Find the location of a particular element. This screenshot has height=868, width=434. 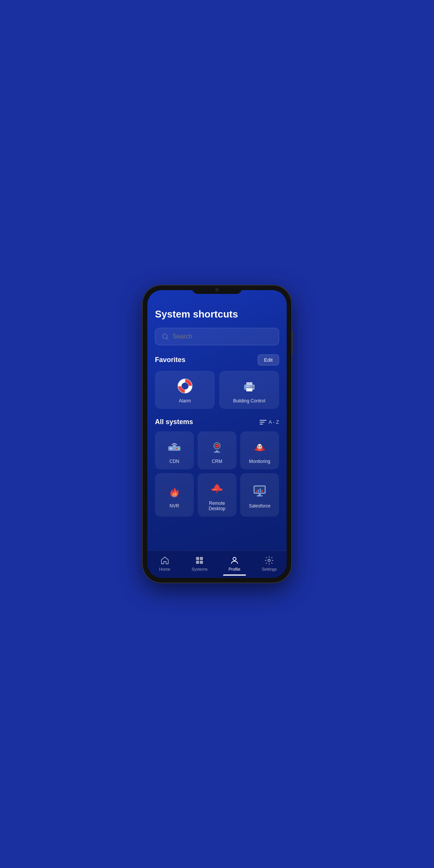

salesforce-icon is located at coordinates (260, 491).